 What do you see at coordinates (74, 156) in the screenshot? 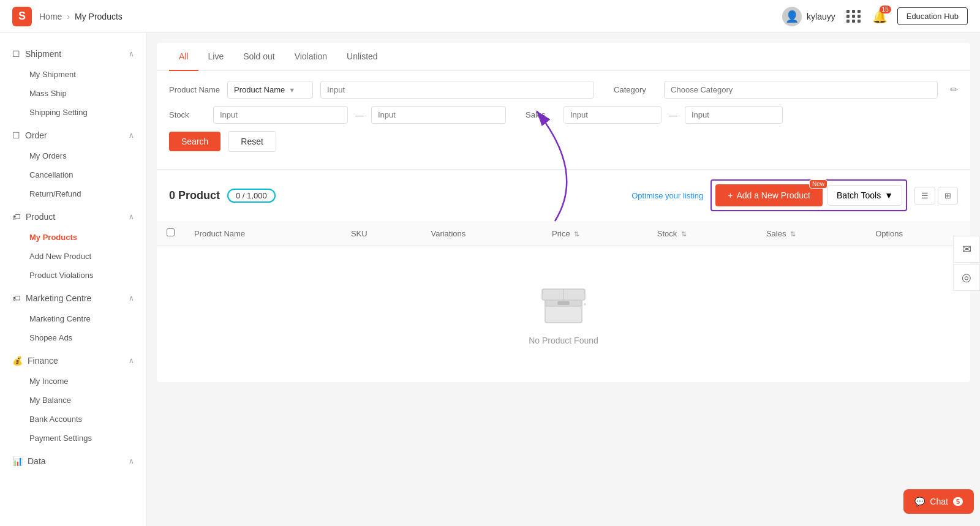
I see `sidebar-item-my-orders: My Orders` at bounding box center [74, 156].